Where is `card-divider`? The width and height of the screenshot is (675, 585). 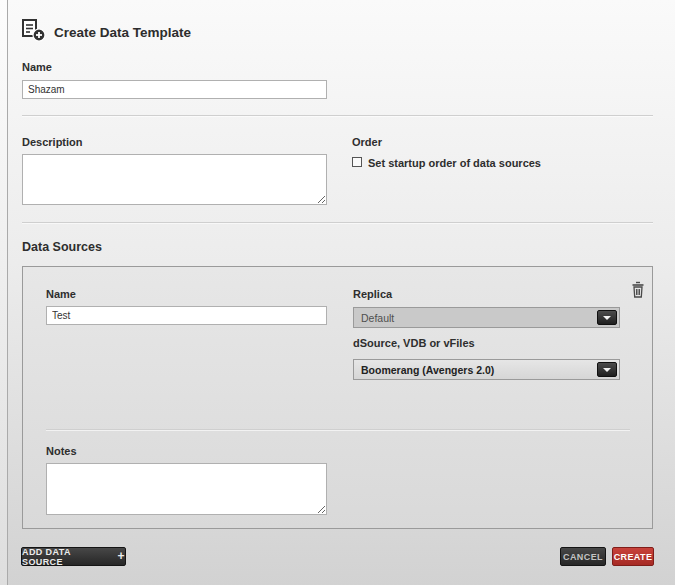
card-divider is located at coordinates (338, 430).